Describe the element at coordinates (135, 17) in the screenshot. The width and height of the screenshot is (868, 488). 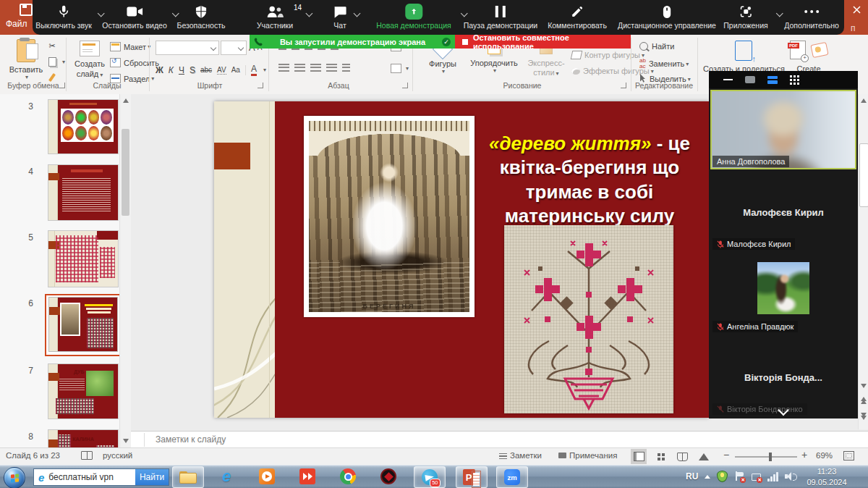
I see `stop-video-button: Остановить видео` at that location.